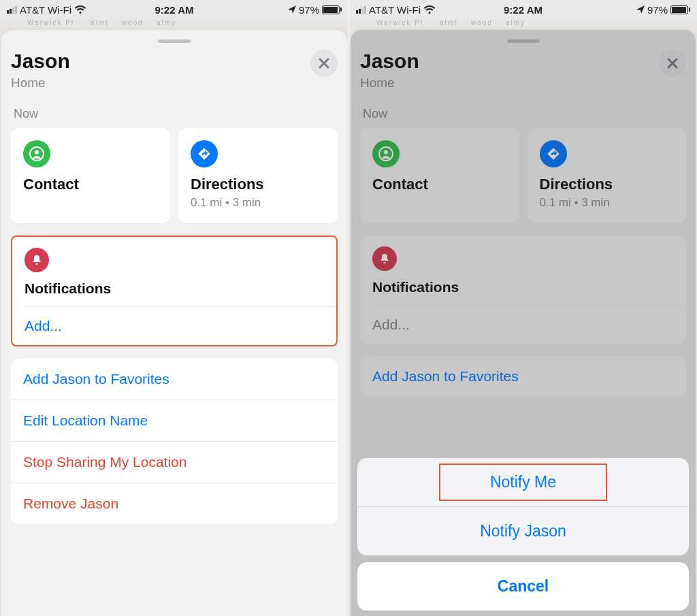 This screenshot has width=697, height=616. I want to click on close-icon, so click(324, 63).